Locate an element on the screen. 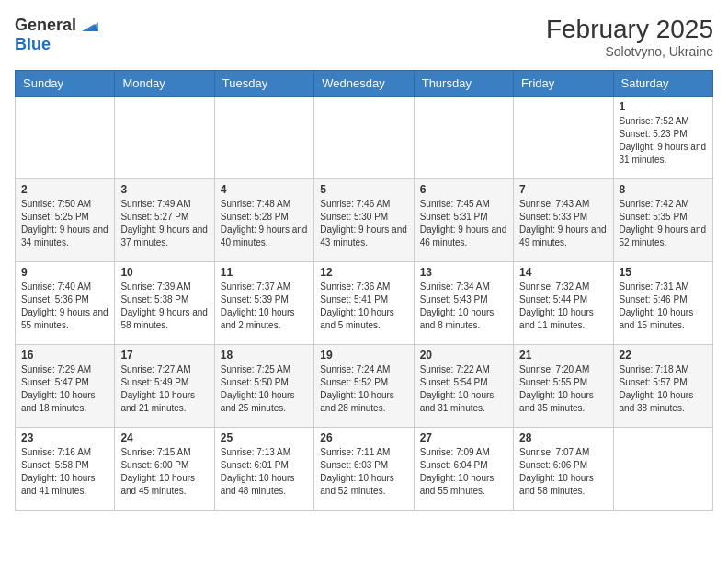 The image size is (728, 563). weekday-header-wednesday: Wednesday is located at coordinates (364, 84).